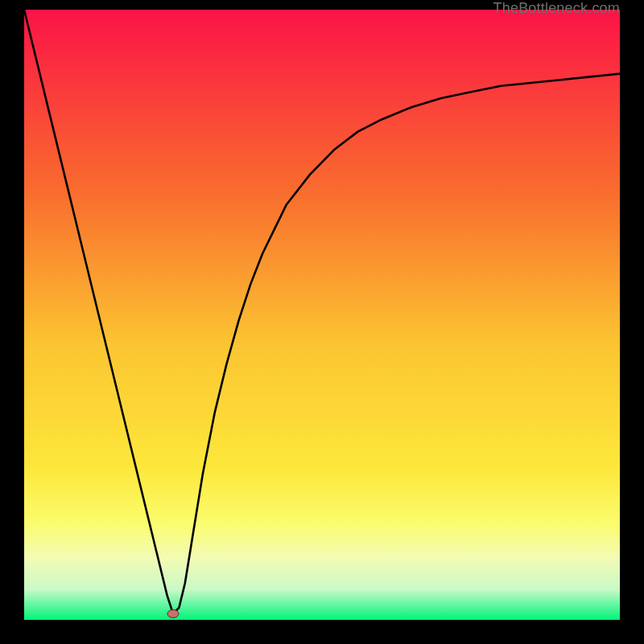 The width and height of the screenshot is (644, 644). What do you see at coordinates (557, 8) in the screenshot?
I see `watermark-text: TheBottleneck.com` at bounding box center [557, 8].